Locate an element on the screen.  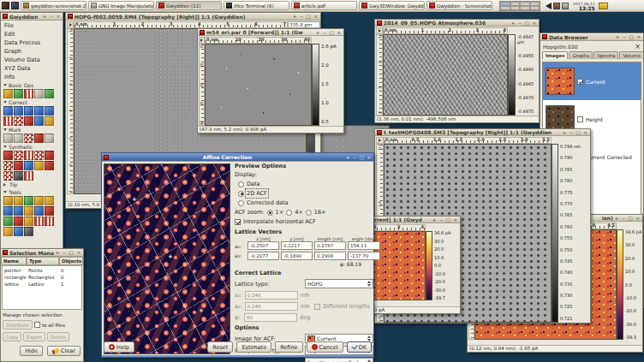
mail-icon is located at coordinates (603, 6).